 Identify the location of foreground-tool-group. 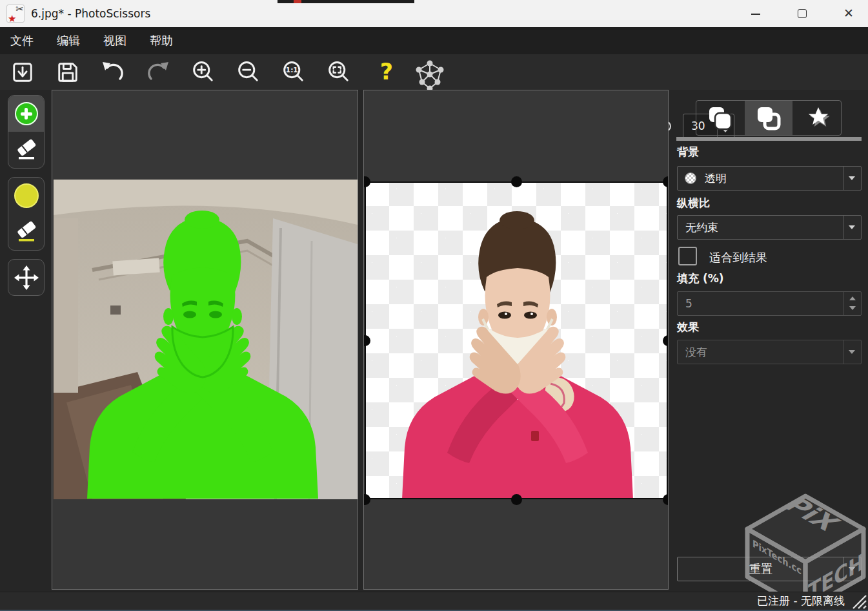
(26, 132).